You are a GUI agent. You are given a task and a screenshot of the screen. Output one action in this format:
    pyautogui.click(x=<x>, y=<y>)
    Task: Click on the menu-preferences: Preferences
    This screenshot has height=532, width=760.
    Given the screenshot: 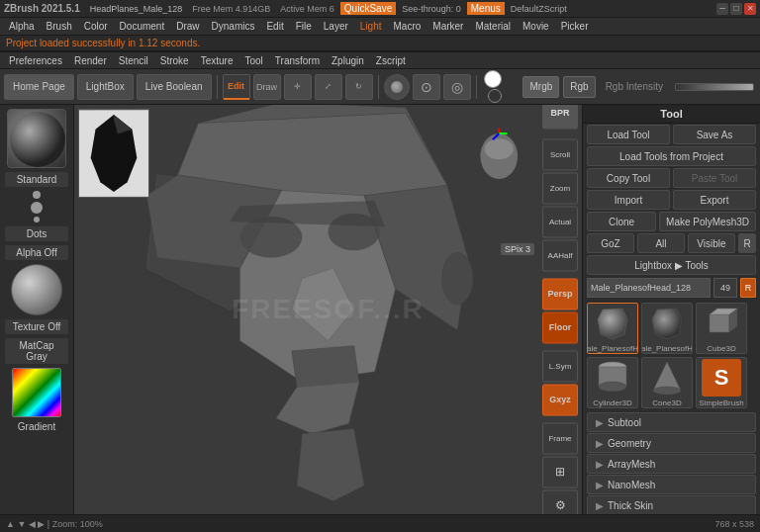 What is the action you would take?
    pyautogui.click(x=36, y=61)
    